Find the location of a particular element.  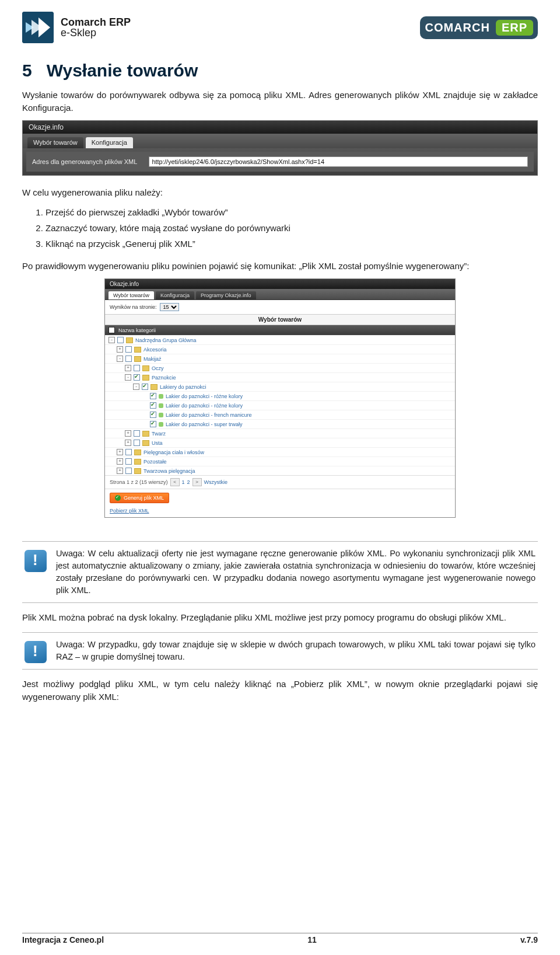

tree-row: -Paznokcie is located at coordinates (280, 377).